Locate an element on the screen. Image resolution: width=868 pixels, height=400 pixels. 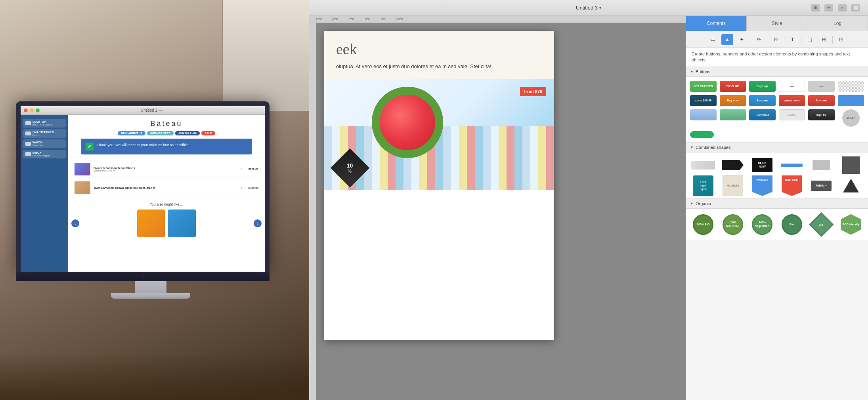
btn-shop: SHOP› is located at coordinates (851, 118).